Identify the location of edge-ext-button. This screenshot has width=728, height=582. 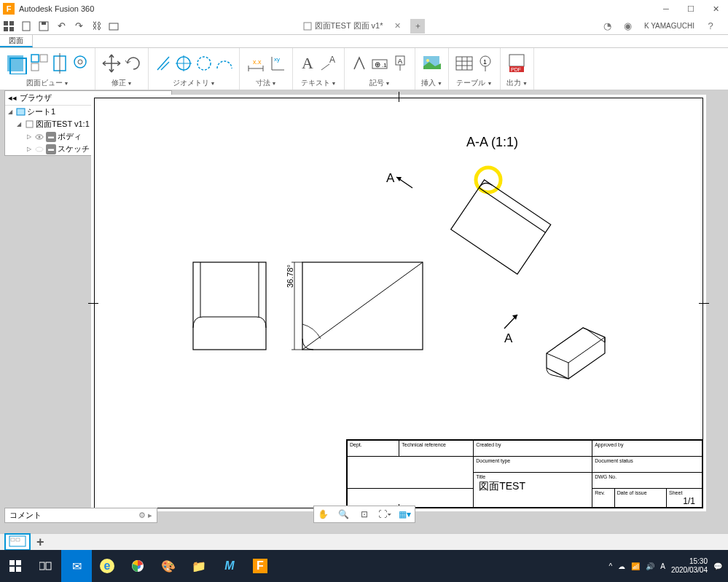
(204, 63).